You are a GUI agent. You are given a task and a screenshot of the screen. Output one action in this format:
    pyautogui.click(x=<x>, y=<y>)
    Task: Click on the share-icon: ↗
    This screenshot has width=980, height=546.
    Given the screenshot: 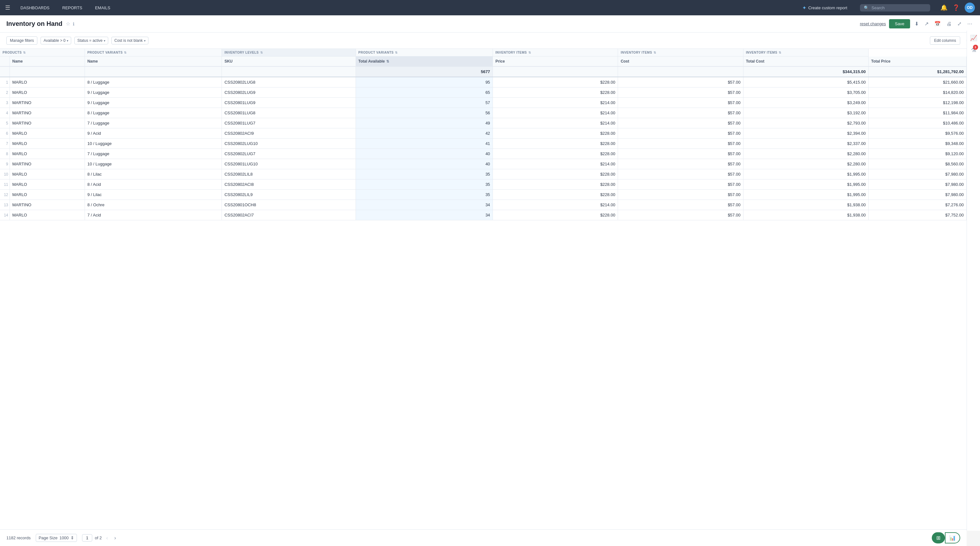 What is the action you would take?
    pyautogui.click(x=927, y=24)
    